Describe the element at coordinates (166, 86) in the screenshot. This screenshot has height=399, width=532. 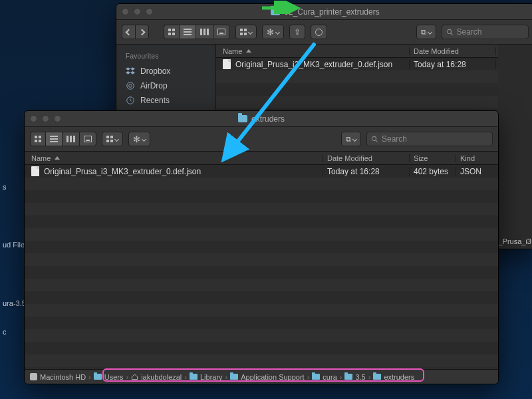
I see `sidebar-item-airdrop: AirDrop` at that location.